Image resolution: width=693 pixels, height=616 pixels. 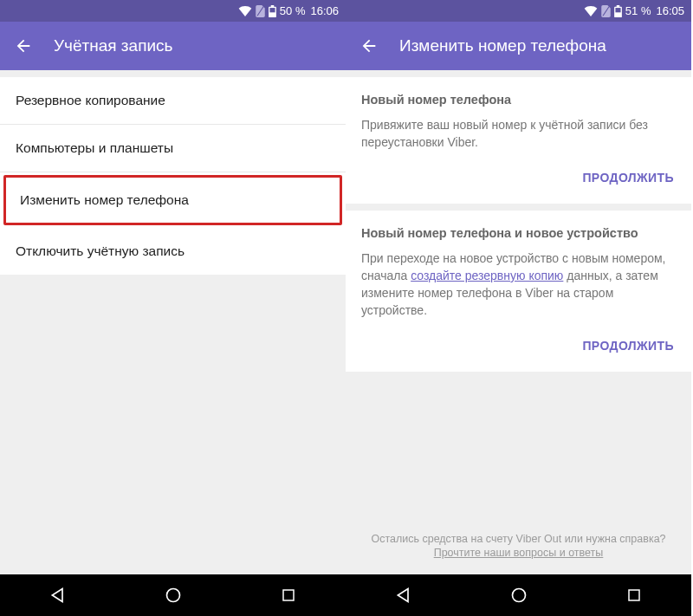 I want to click on list-item-label: Компьютеры и планшеты, so click(x=94, y=147).